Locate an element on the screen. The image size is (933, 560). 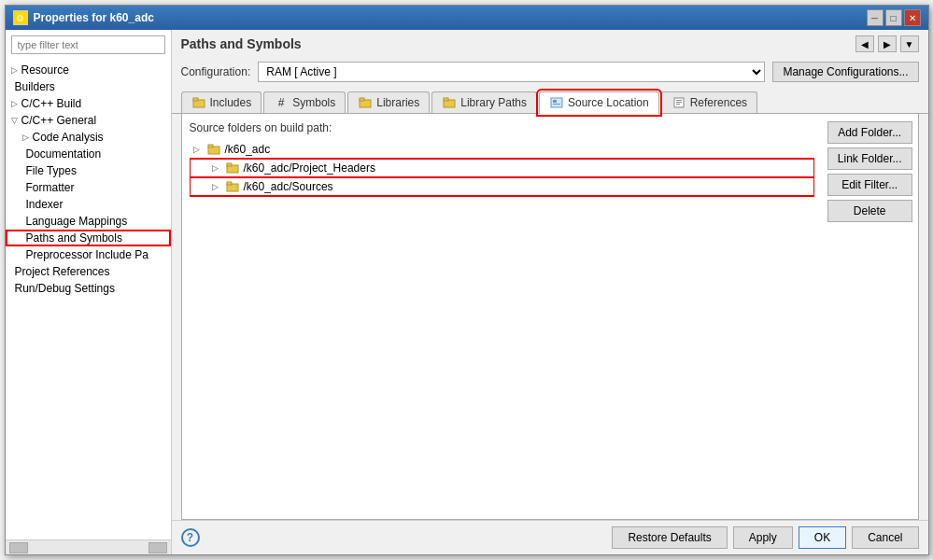
expand-icon-code-analysis: ▷ is located at coordinates (26, 137).